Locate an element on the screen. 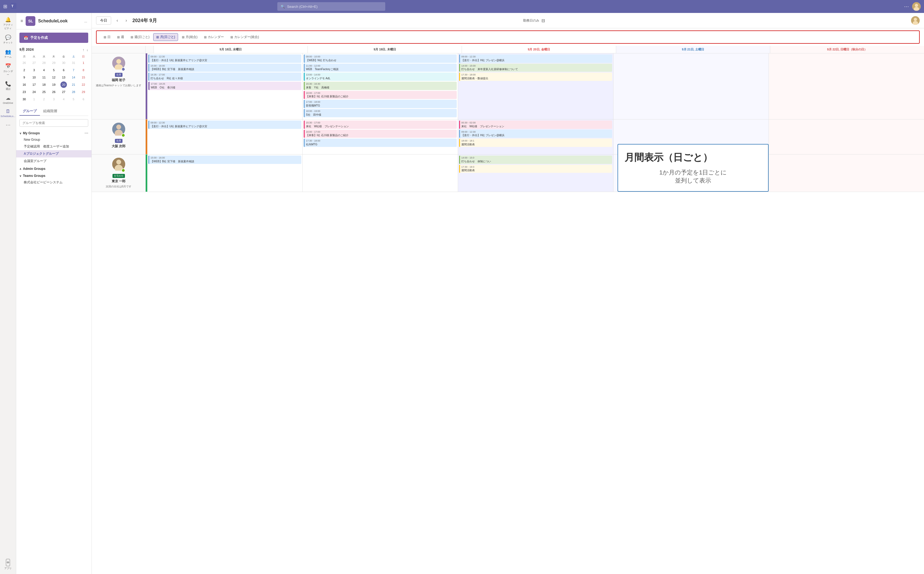  view-tab-week-day: ⊞ 週(日ごと) is located at coordinates (140, 37).